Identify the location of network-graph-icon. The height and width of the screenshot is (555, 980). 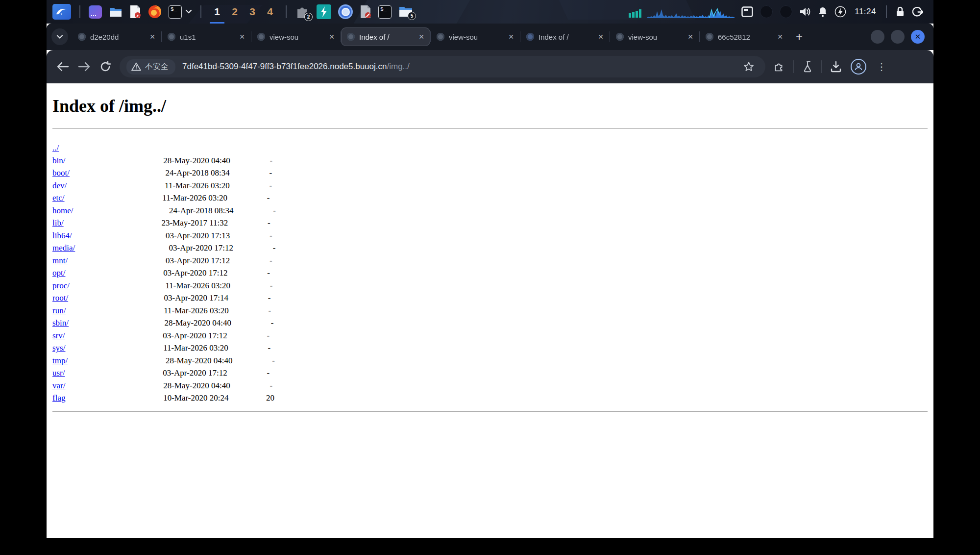
(691, 12).